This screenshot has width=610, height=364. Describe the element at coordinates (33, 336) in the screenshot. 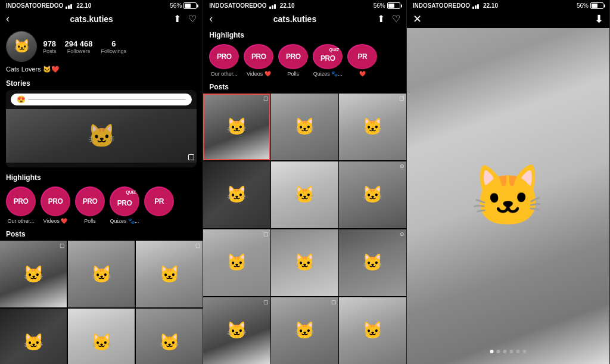

I see `post-thumb-4: 🐱` at that location.